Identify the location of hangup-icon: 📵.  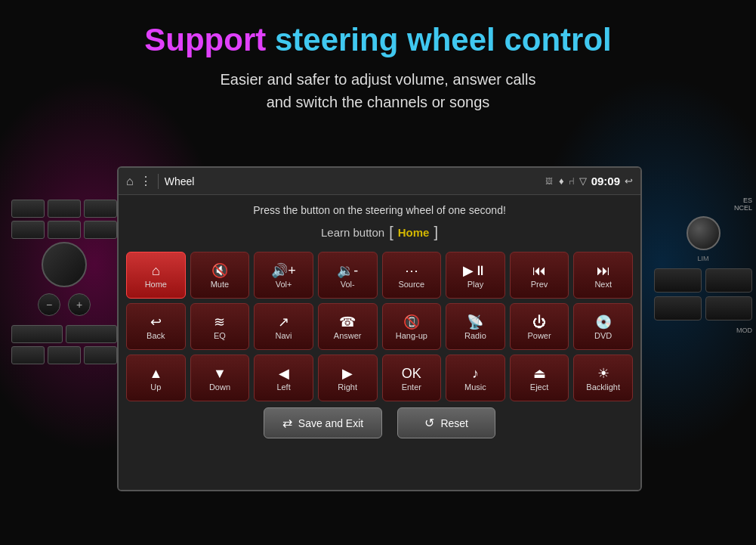
(412, 322).